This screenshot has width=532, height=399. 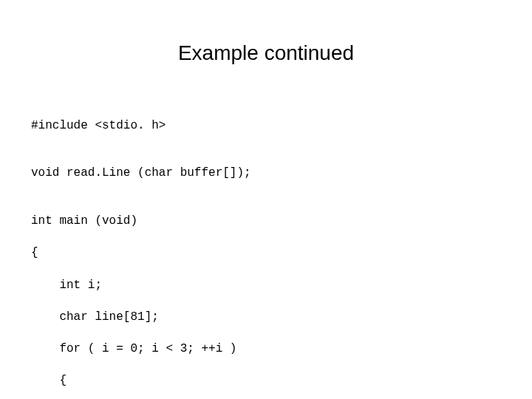 What do you see at coordinates (145, 318) in the screenshot?
I see `code-line: char line[81];` at bounding box center [145, 318].